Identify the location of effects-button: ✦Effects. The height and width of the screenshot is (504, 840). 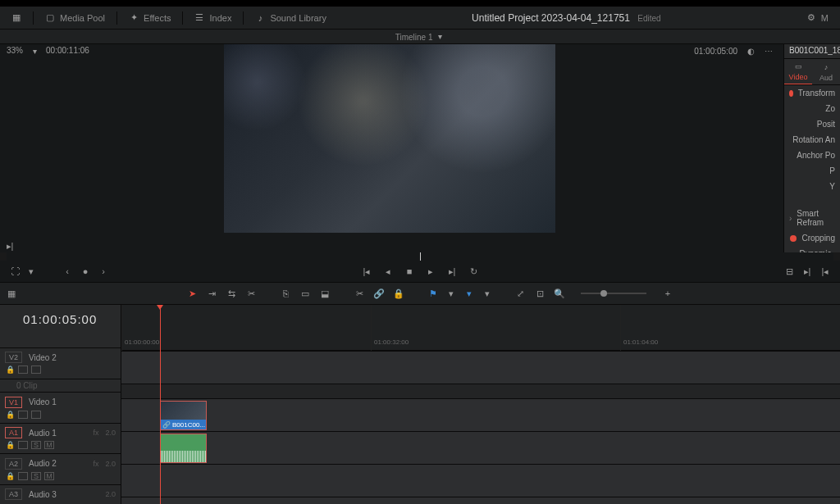
(149, 18).